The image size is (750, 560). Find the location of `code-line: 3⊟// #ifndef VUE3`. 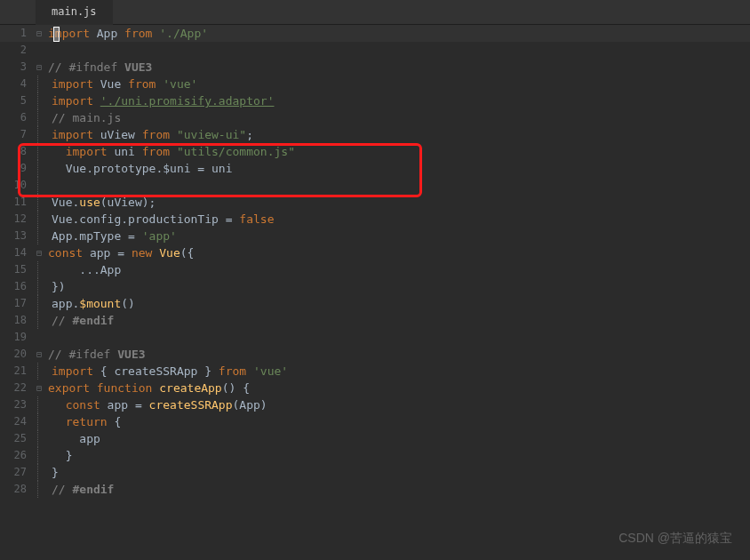

code-line: 3⊟// #ifndef VUE3 is located at coordinates (375, 68).